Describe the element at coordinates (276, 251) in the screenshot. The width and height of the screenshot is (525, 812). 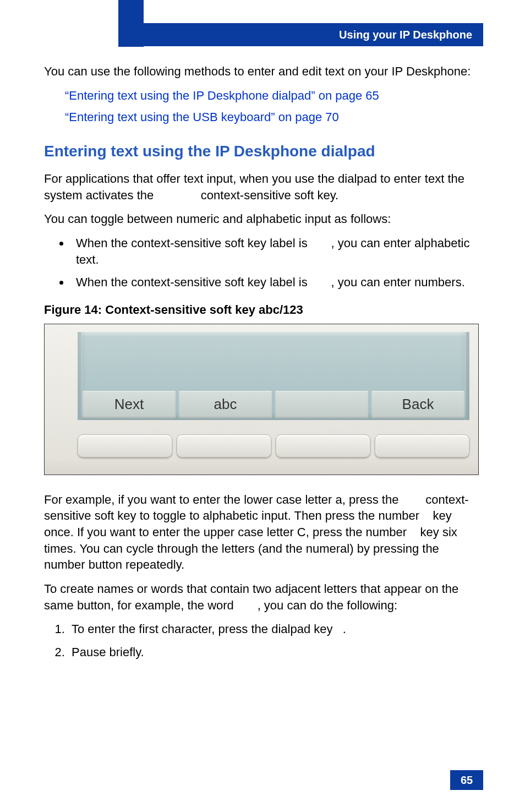
I see `bullet-alpha: When the context-sensitive soft key labe…` at that location.